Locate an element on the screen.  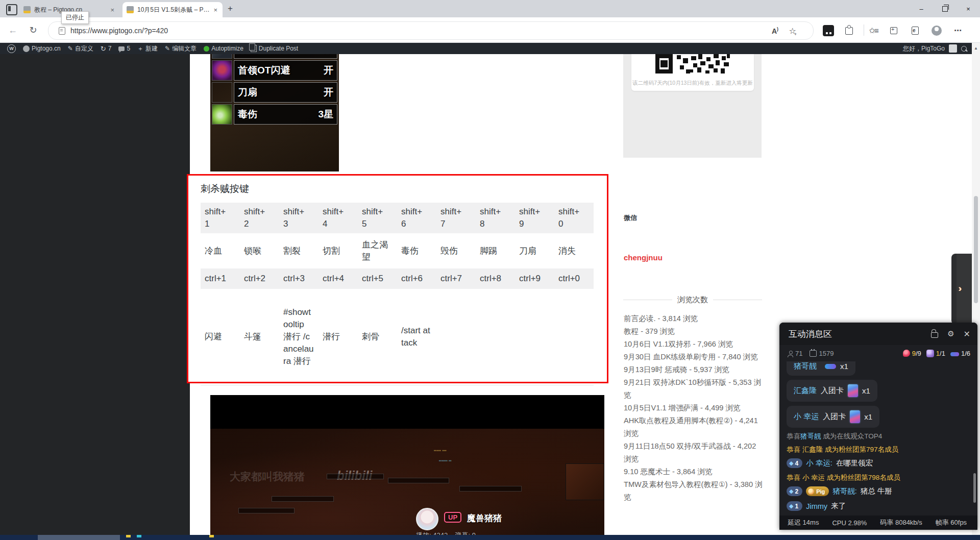
back-icon: ← is located at coordinates (13, 30).